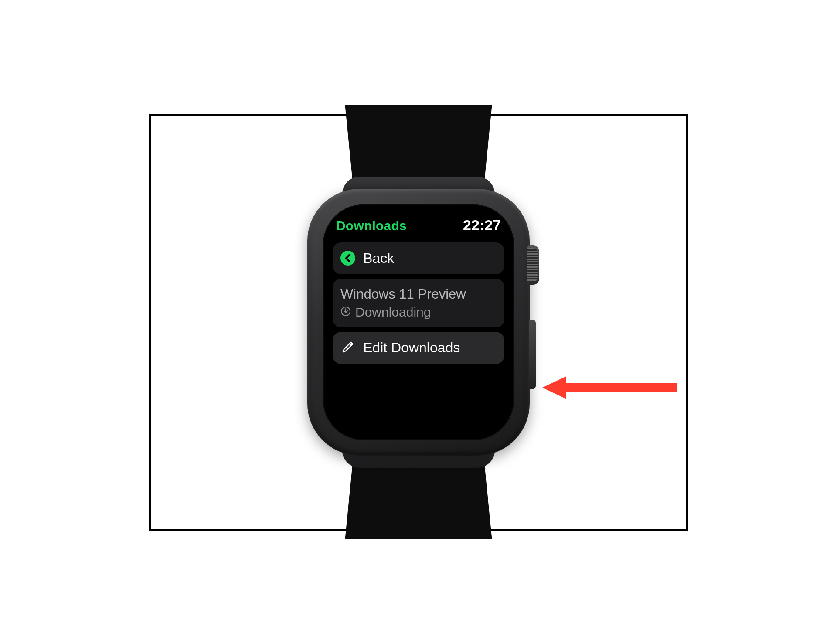  What do you see at coordinates (403, 294) in the screenshot?
I see `download-item-title: Windows 11 Preview` at bounding box center [403, 294].